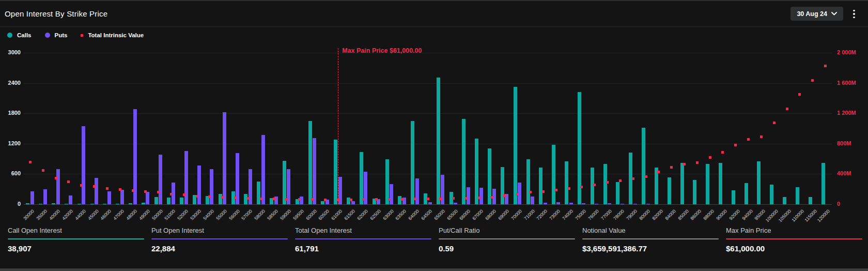  I want to click on left-axis-tick: 0, so click(10, 204).